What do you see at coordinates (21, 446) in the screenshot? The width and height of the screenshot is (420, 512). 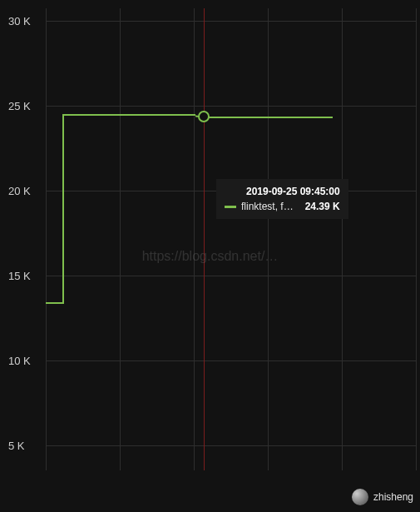 I see `ytick-5k: 5 K` at bounding box center [21, 446].